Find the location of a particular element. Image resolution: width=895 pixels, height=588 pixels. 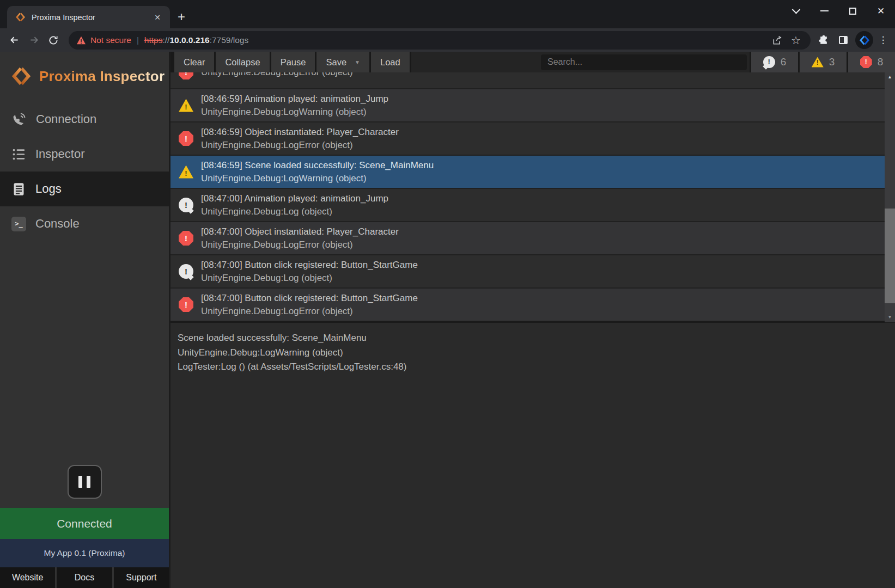

load-button: Load is located at coordinates (390, 62).